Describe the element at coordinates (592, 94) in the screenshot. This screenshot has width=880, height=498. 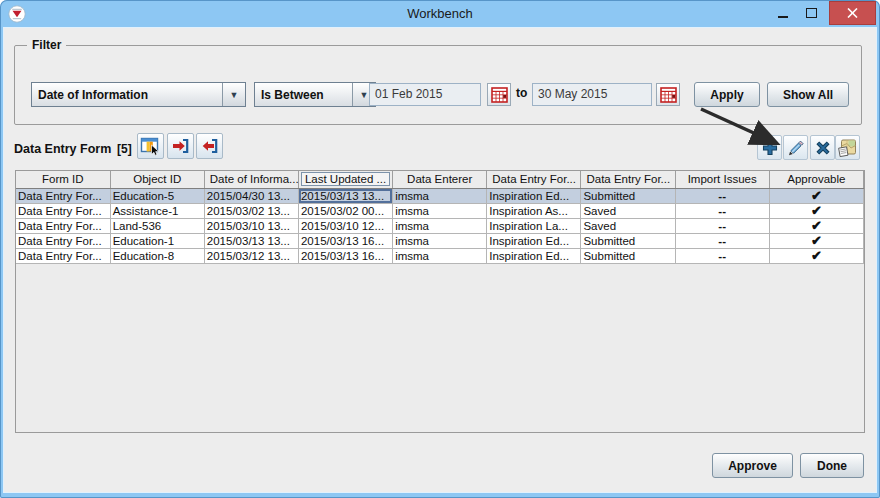
I see `date-to-field: 30 May 2015` at that location.